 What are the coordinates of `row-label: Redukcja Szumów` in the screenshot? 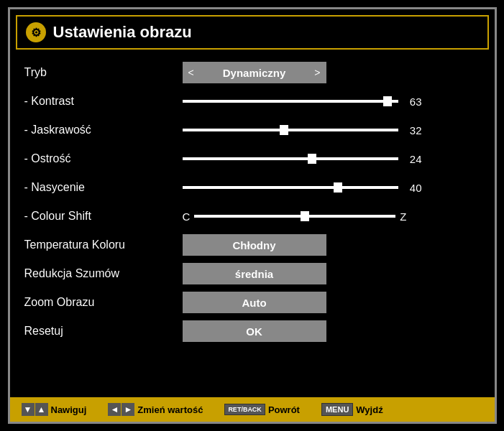 It's located at (104, 274).